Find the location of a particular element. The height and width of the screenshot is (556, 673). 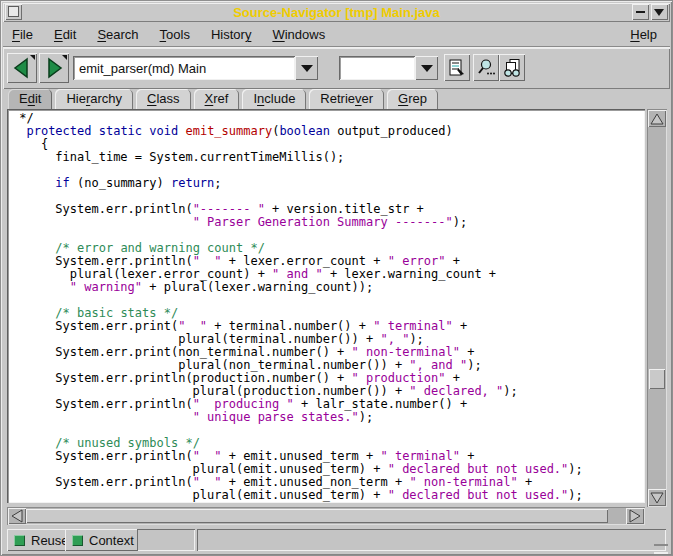

tab-class: Class is located at coordinates (164, 99).